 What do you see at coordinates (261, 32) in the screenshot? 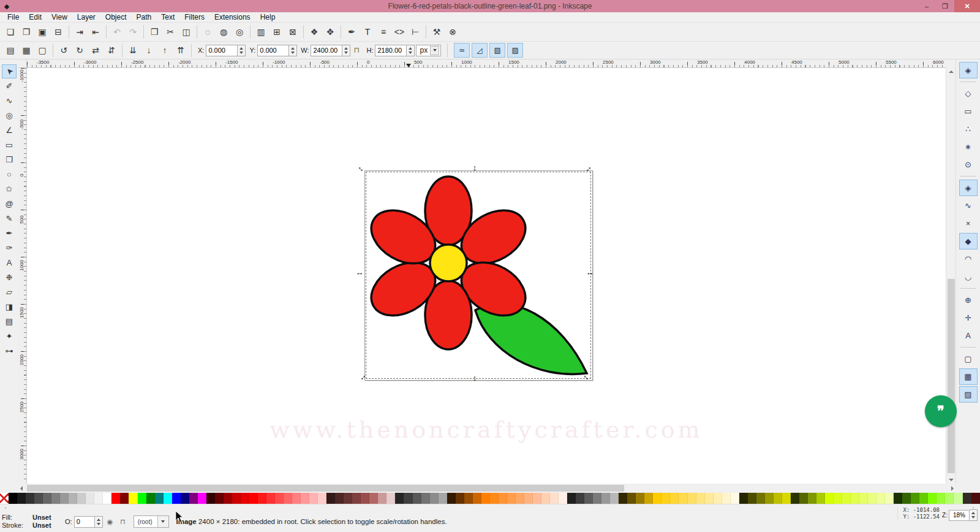
I see `duplicate-button: ▥` at bounding box center [261, 32].